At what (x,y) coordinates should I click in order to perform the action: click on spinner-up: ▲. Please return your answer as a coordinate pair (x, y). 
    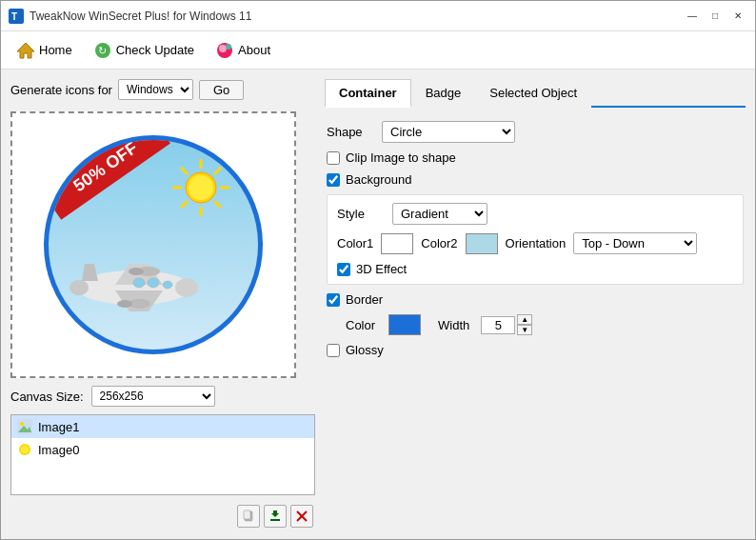
    Looking at the image, I should click on (525, 320).